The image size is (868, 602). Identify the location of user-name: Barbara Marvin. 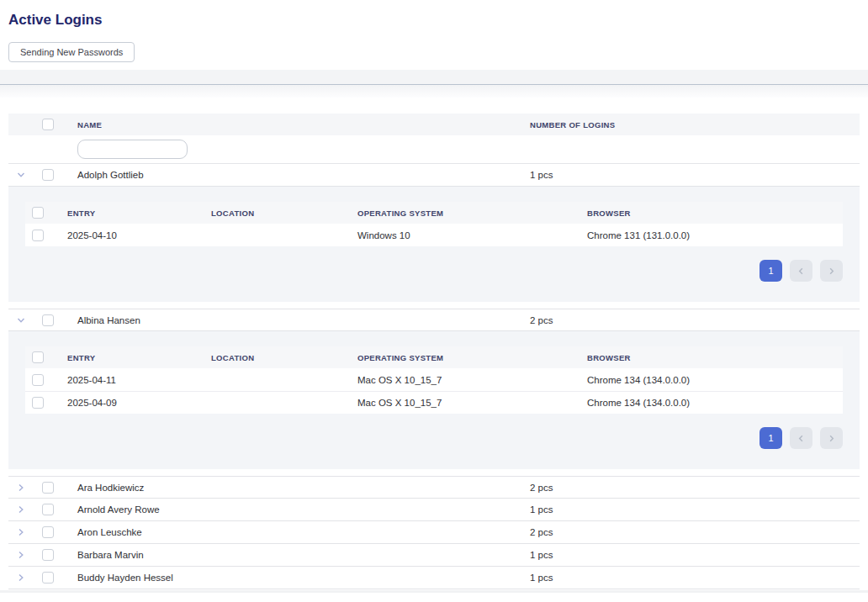
(299, 555).